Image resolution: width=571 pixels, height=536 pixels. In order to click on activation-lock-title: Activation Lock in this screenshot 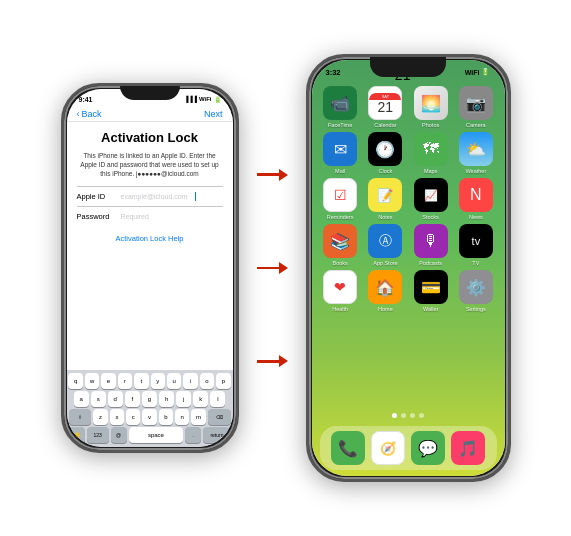, I will do `click(150, 138)`.